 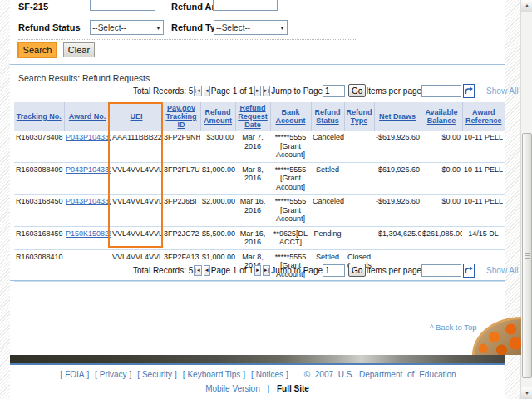 I want to click on page-margin-left, so click(x=5, y=200).